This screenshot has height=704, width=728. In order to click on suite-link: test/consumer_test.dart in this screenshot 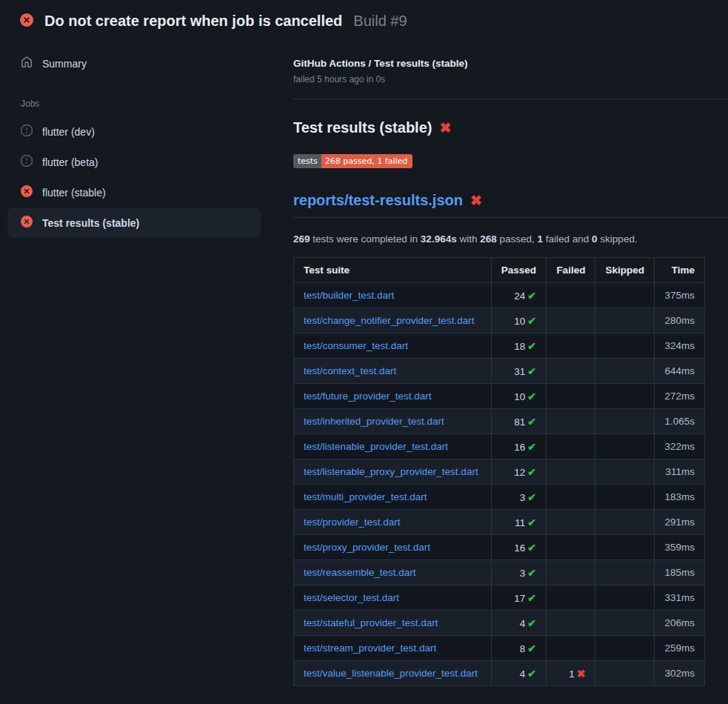, I will do `click(355, 345)`.